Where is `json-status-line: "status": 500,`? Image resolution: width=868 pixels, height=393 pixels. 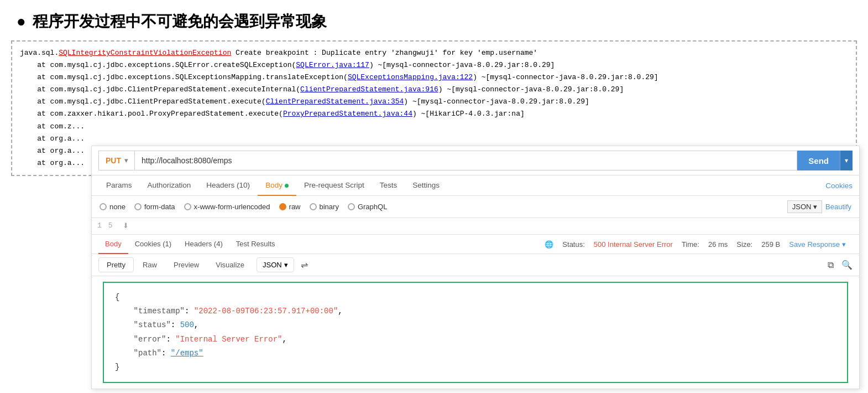
json-status-line: "status": 500, is located at coordinates (475, 325).